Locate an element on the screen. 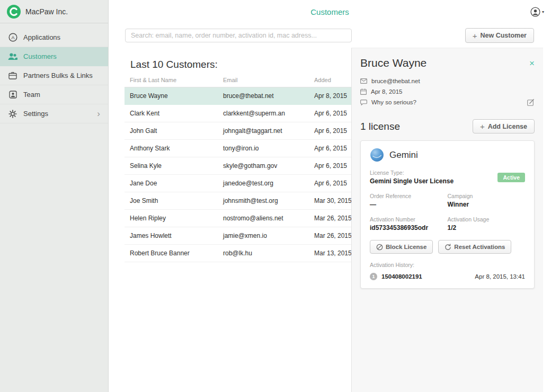  license-type-value: Gemini Single User License is located at coordinates (412, 181).